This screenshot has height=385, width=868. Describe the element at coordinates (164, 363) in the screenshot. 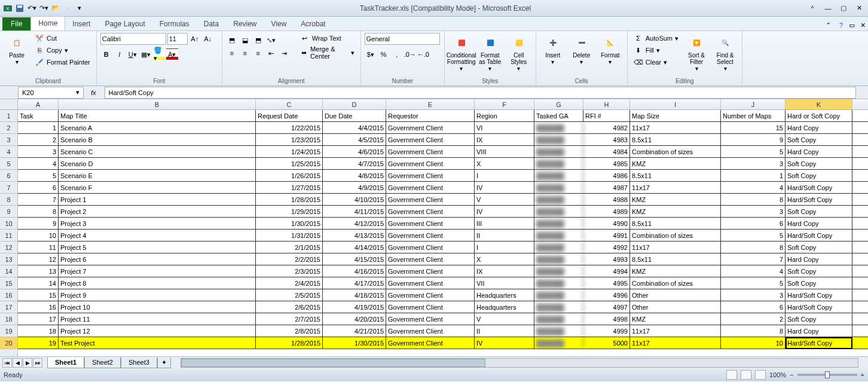

I see `new-sheet-button: ✦` at that location.